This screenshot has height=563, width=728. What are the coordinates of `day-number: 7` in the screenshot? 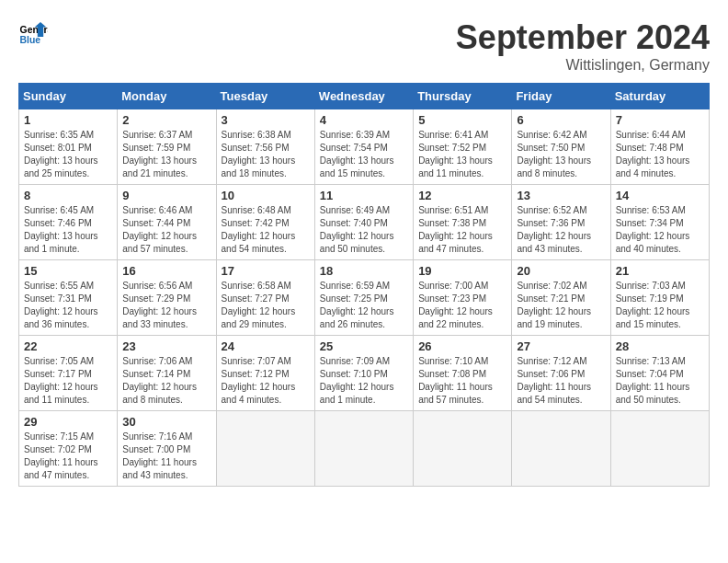 It's located at (660, 120).